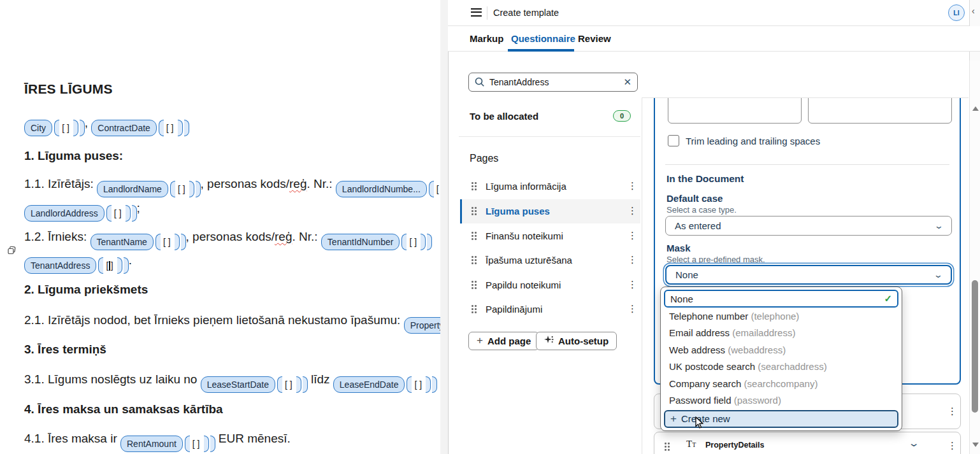  Describe the element at coordinates (702, 210) in the screenshot. I see `default-case-help: Select a case type.` at that location.